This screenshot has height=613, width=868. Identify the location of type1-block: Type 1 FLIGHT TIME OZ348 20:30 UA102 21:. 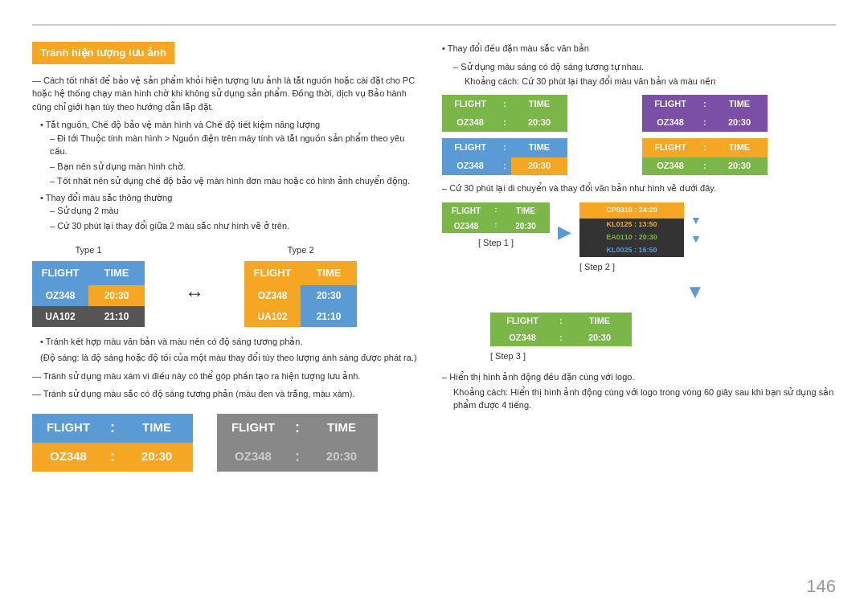
(88, 285).